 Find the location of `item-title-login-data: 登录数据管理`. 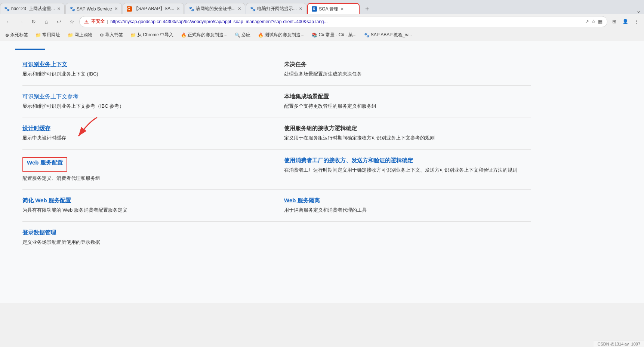

item-title-login-data: 登录数据管理 is located at coordinates (144, 233).